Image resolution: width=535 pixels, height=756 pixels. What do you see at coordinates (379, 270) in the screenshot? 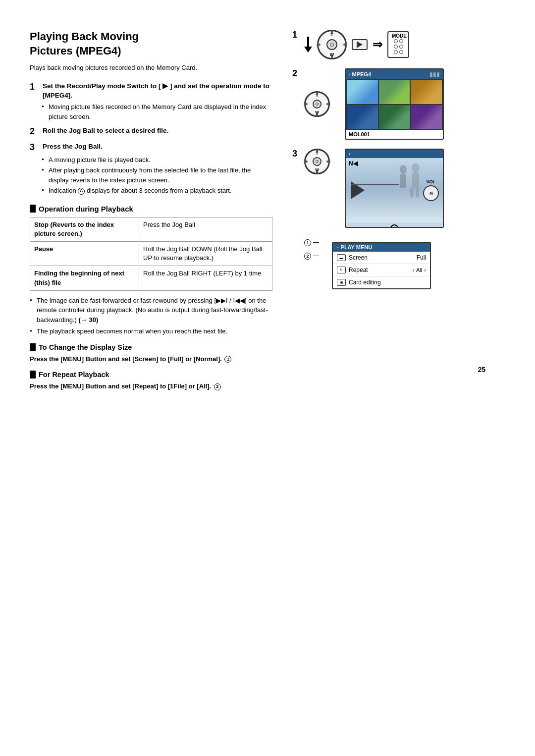
I see `repeat-label: Repeat` at bounding box center [379, 270].